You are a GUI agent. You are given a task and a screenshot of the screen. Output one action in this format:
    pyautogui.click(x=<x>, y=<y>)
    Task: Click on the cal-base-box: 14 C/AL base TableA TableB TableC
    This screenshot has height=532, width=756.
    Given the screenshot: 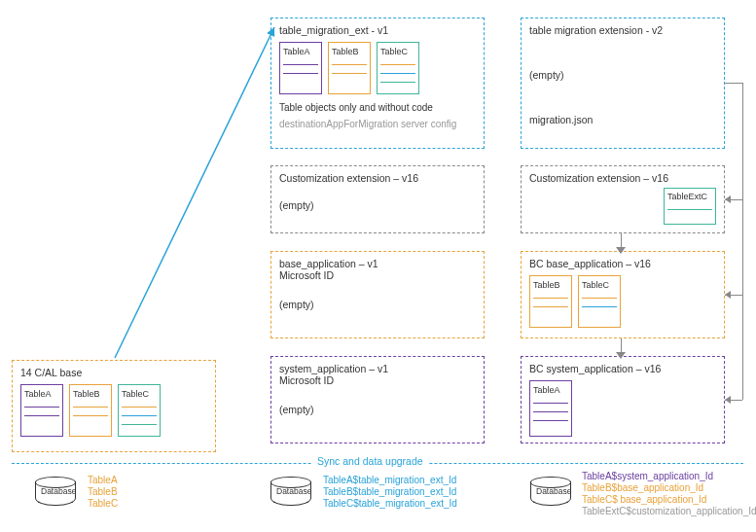 What is the action you would take?
    pyautogui.click(x=114, y=407)
    